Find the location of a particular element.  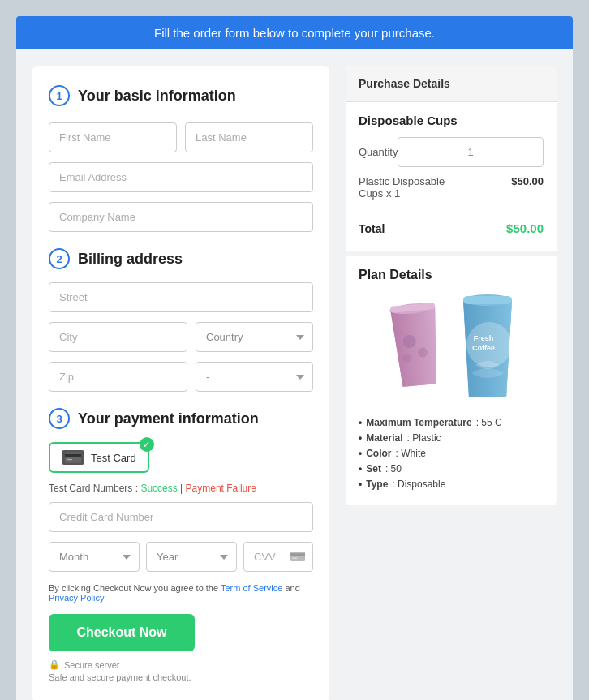

test-card-note: Test Card Numbers : Success | Payment Fa… is located at coordinates (181, 488).